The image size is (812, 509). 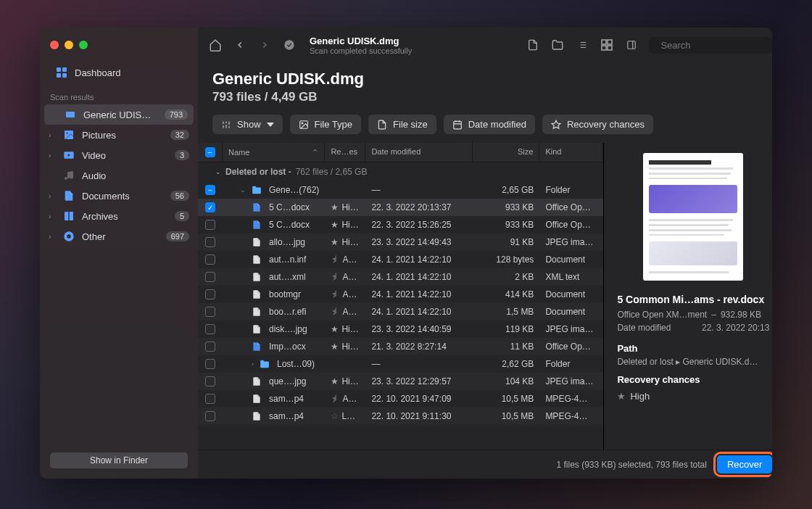 I want to click on count-badge: 697, so click(x=178, y=236).